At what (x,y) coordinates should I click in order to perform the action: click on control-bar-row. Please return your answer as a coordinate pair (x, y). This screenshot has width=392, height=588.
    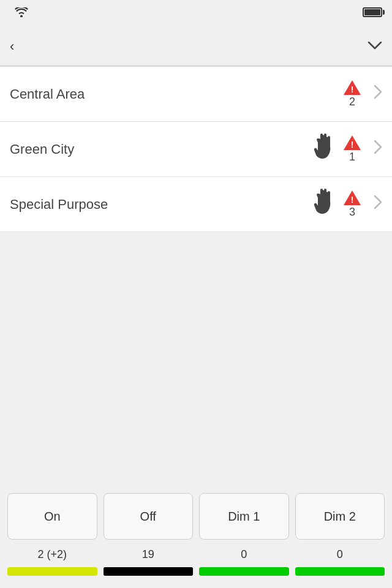
    Looking at the image, I should click on (196, 571).